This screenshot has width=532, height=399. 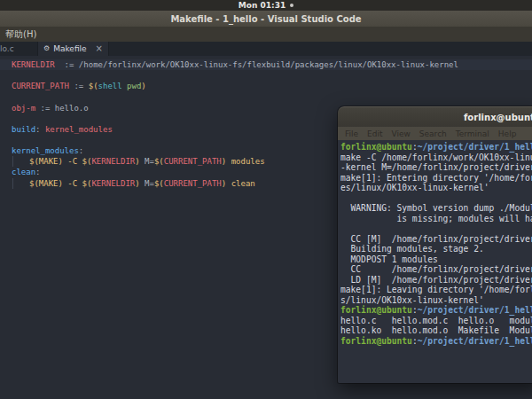 I want to click on terminal-menu-item-file: File, so click(x=351, y=134).